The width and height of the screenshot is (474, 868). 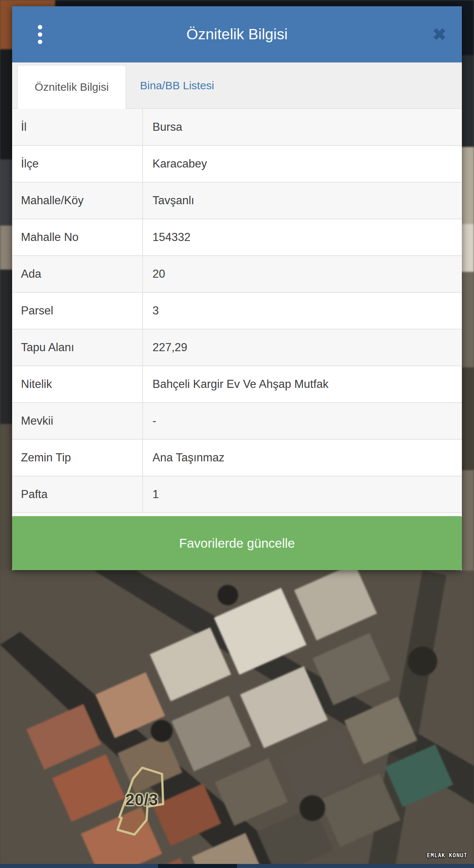 What do you see at coordinates (237, 311) in the screenshot?
I see `table-row: Parsel 3` at bounding box center [237, 311].